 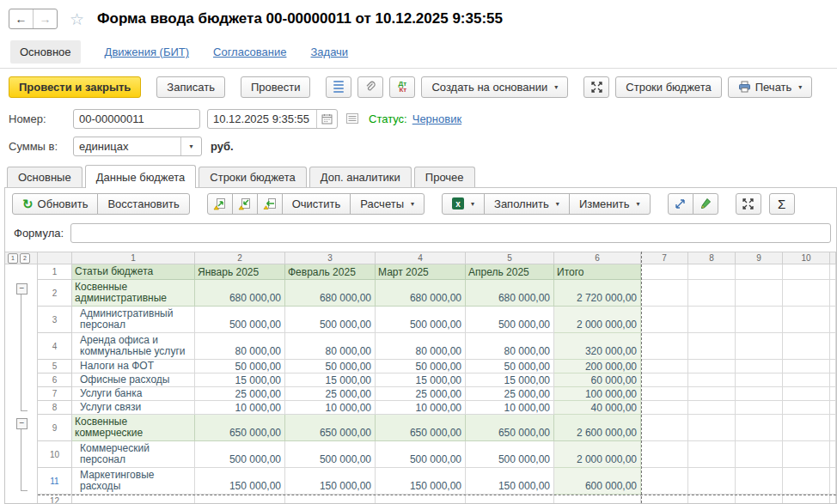 I want to click on row-number: 12, so click(x=55, y=499).